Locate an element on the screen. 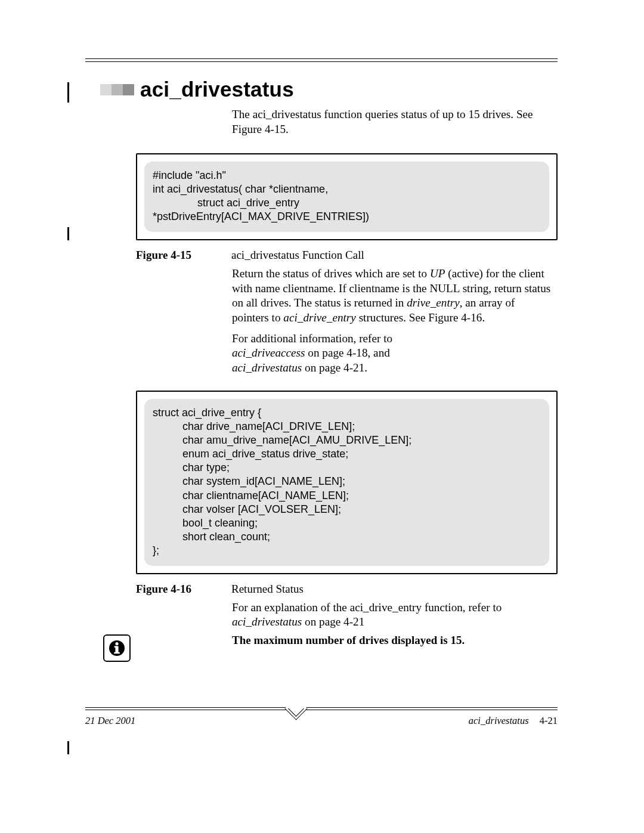  footer-right: aci_drivestatus 4-21 is located at coordinates (513, 721).